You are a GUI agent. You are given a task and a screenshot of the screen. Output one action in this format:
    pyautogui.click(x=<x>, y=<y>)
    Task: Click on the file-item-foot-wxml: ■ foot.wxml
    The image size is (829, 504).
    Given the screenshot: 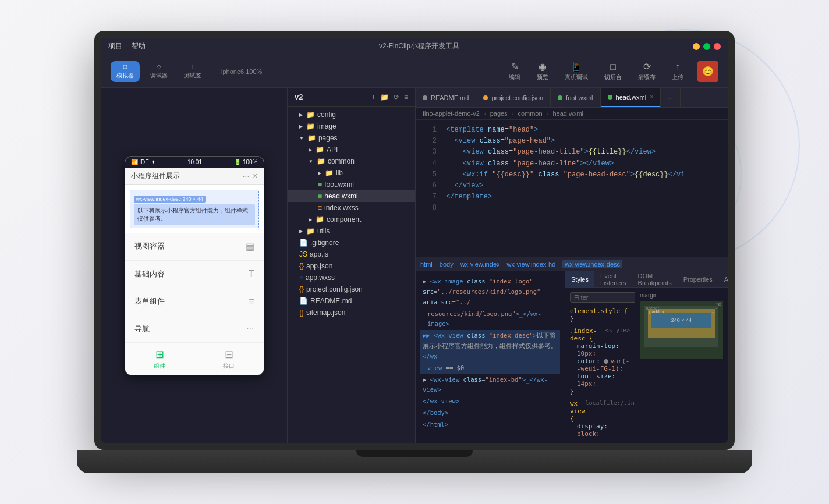 What is the action you would take?
    pyautogui.click(x=352, y=184)
    